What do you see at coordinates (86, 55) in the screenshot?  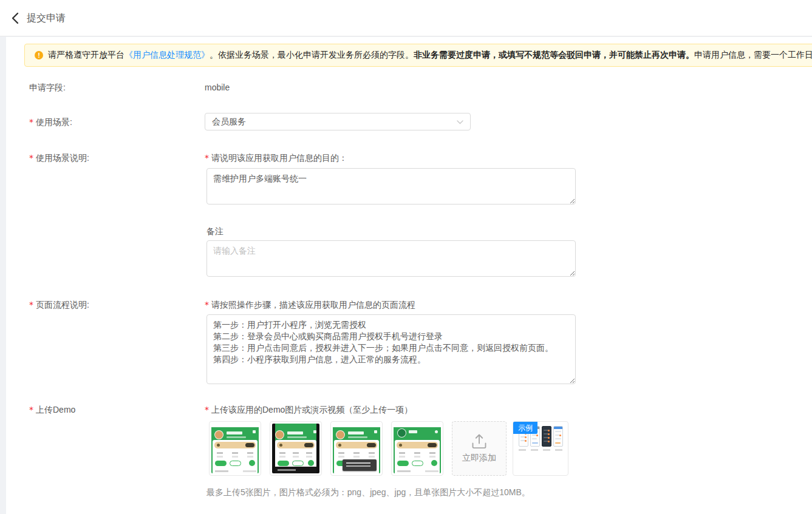 I see `banner-text-1: 请严格遵守开放平台` at bounding box center [86, 55].